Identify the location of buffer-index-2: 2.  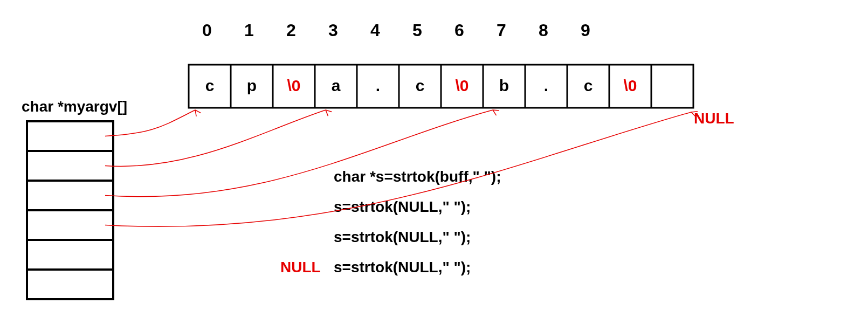
(291, 30).